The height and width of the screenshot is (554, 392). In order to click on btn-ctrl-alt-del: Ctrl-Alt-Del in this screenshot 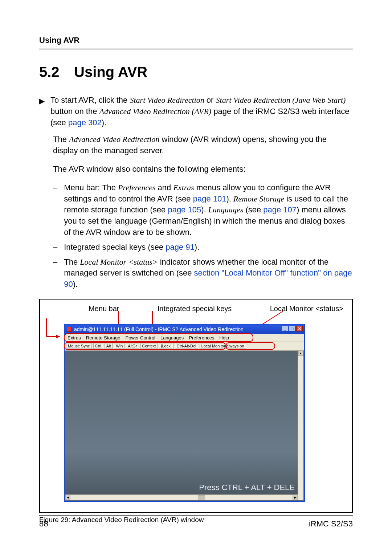, I will do `click(187, 346)`.